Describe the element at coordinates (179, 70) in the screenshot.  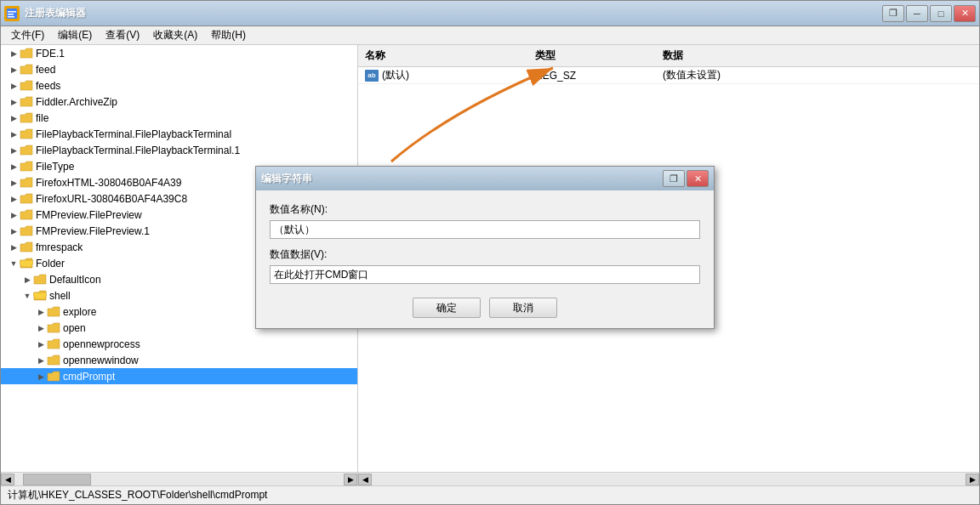
I see `tree-item-feed: ▶feed` at that location.